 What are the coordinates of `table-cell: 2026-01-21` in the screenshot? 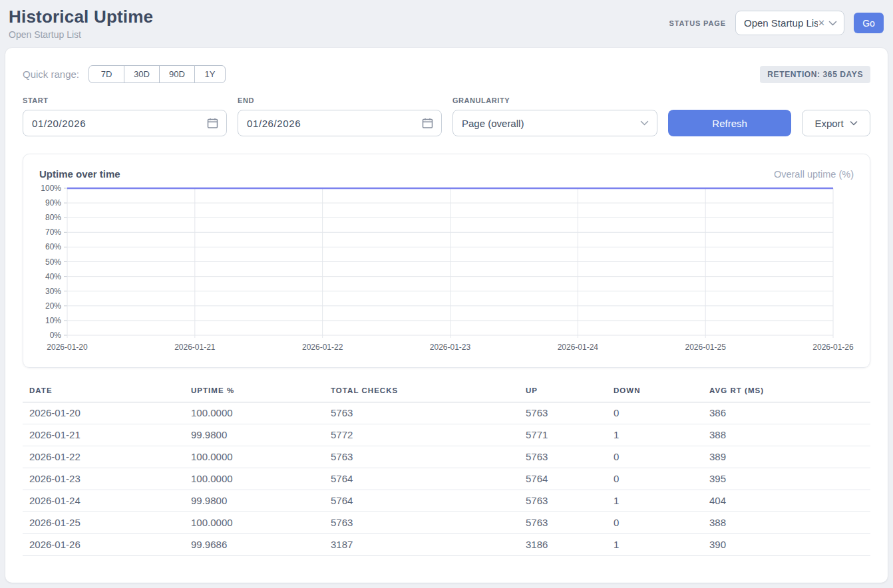 It's located at (104, 435).